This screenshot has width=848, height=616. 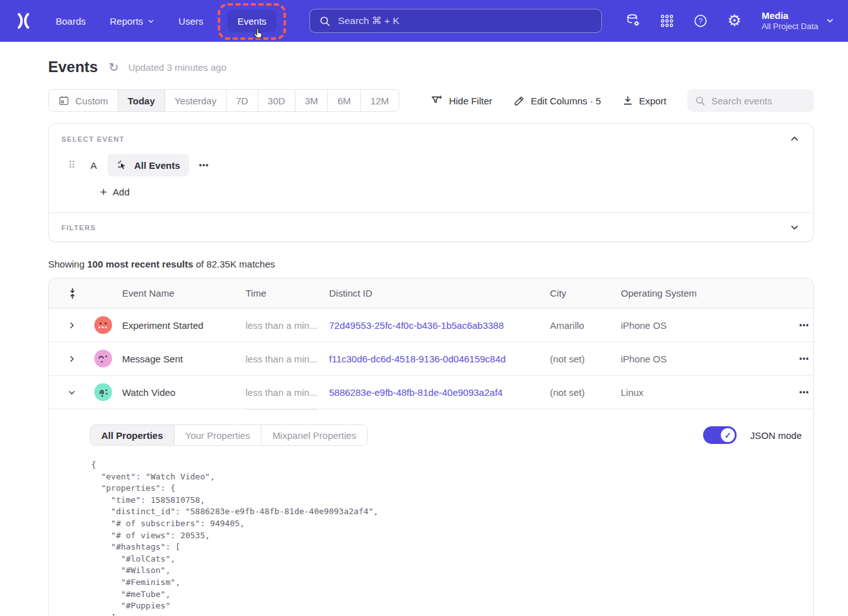 I want to click on tab-your-properties: Your Properties, so click(x=218, y=435).